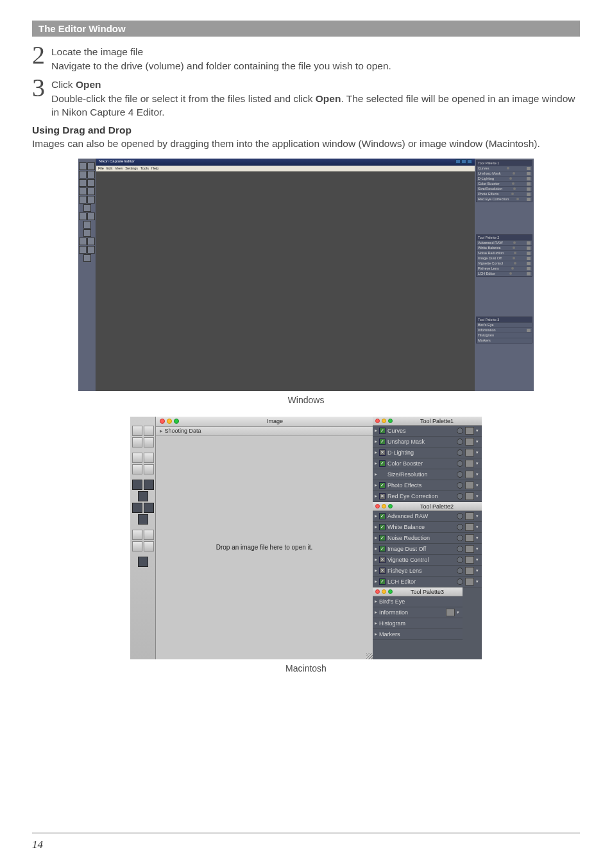 Image resolution: width=612 pixels, height=868 pixels. Describe the element at coordinates (504, 253) in the screenshot. I see `palette-row: Noise Reduction` at that location.